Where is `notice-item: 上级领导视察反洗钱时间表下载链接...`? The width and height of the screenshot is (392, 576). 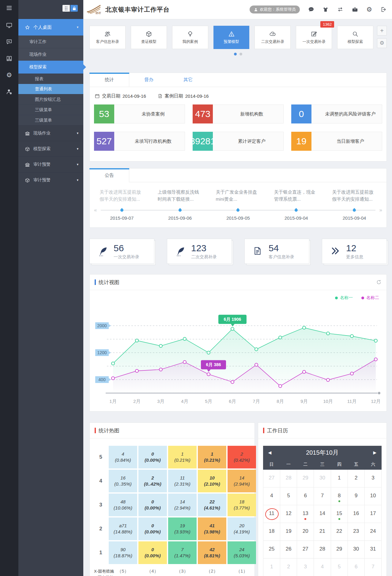 notice-item: 上级领导视察反洗钱时间表下载链接... is located at coordinates (180, 196).